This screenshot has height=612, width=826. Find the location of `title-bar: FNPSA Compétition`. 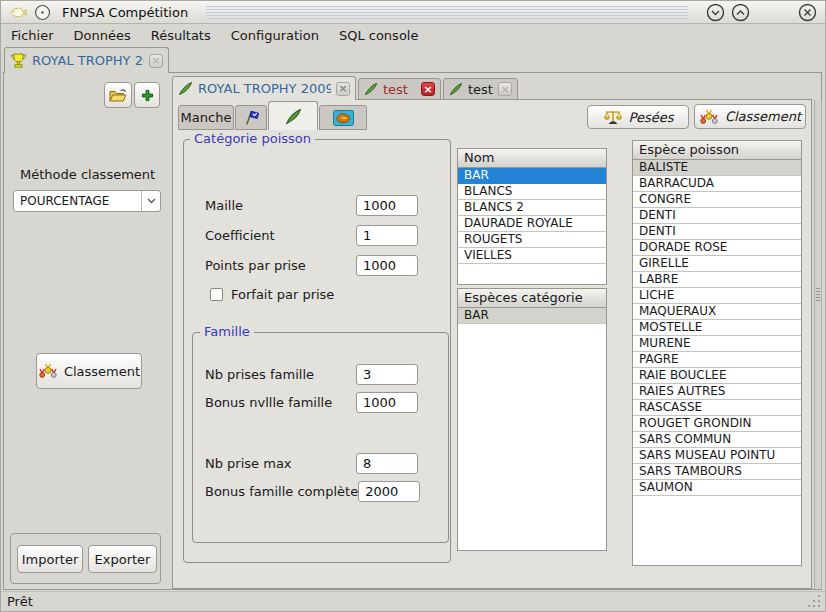

title-bar: FNPSA Compétition is located at coordinates (413, 12).